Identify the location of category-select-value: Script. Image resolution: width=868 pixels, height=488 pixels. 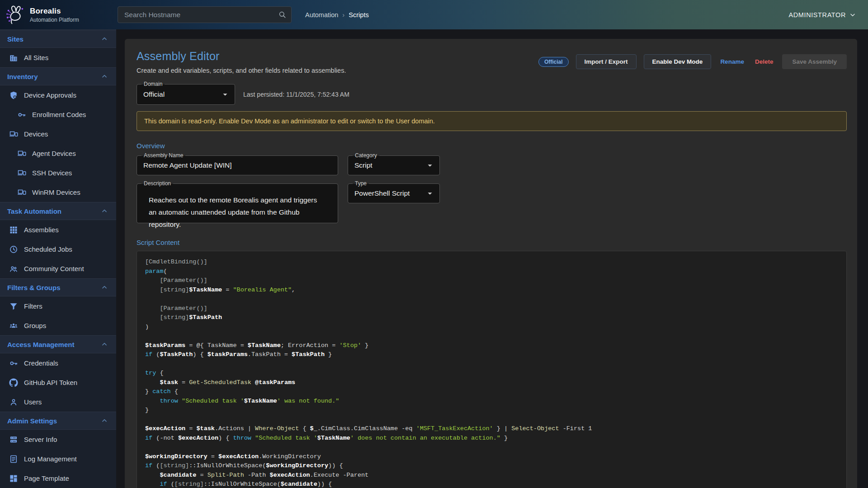
(387, 165).